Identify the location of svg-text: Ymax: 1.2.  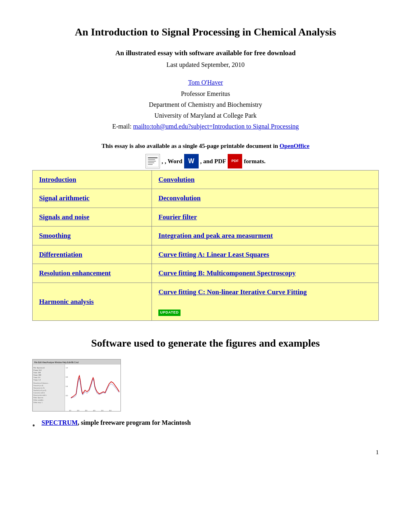
(37, 380).